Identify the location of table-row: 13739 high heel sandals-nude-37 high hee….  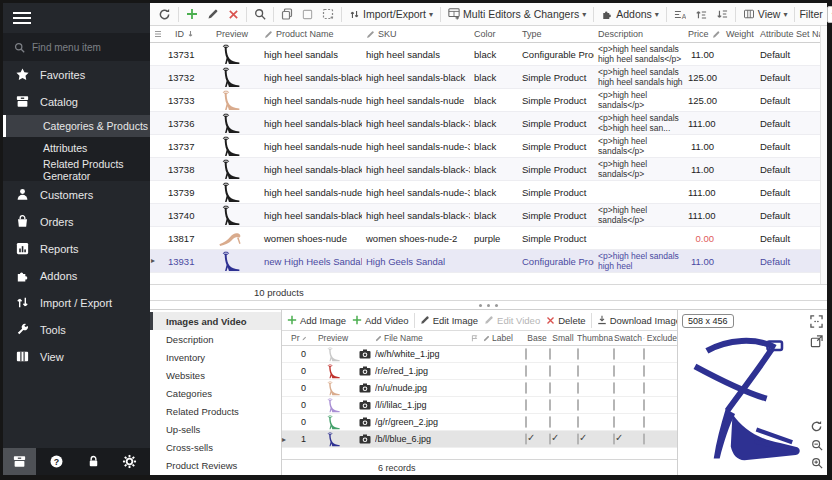
(488, 192).